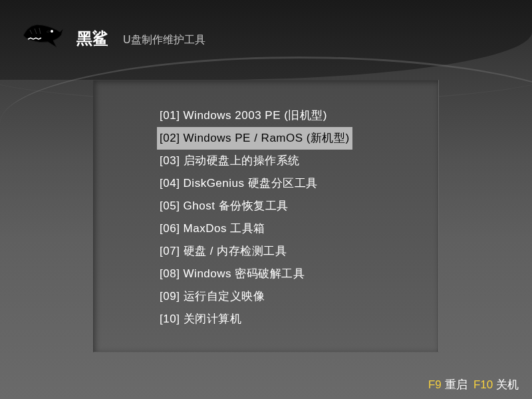 This screenshot has height=399, width=532. I want to click on f9-key: F9, so click(435, 384).